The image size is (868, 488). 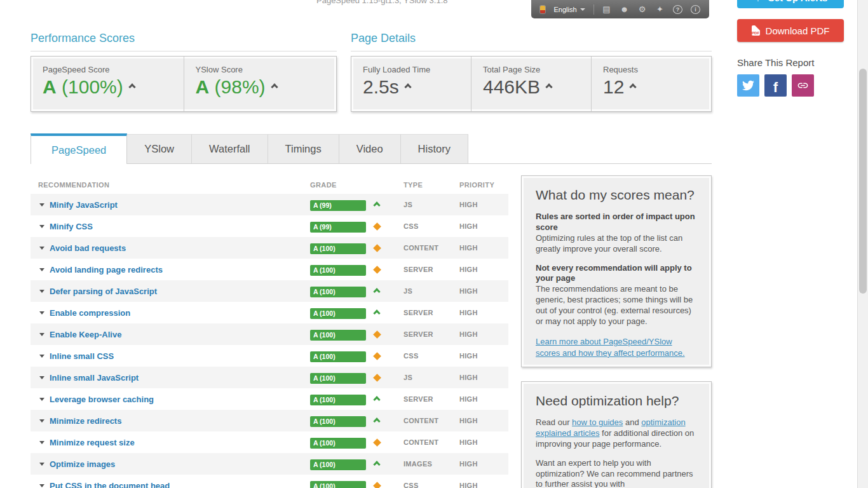 What do you see at coordinates (610, 347) in the screenshot?
I see `learn-more-link: Learn more about PageSpeed/YSlow scores …` at bounding box center [610, 347].